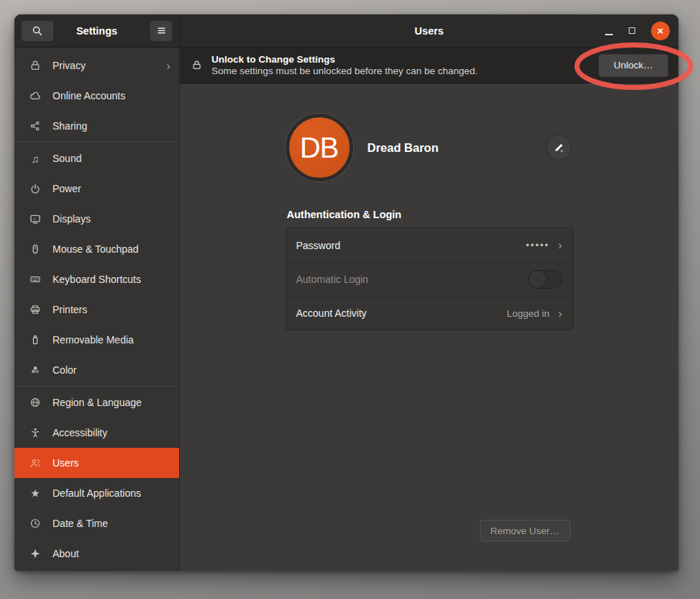 The image size is (700, 599). What do you see at coordinates (112, 554) in the screenshot?
I see `sidebar-item-label: About` at bounding box center [112, 554].